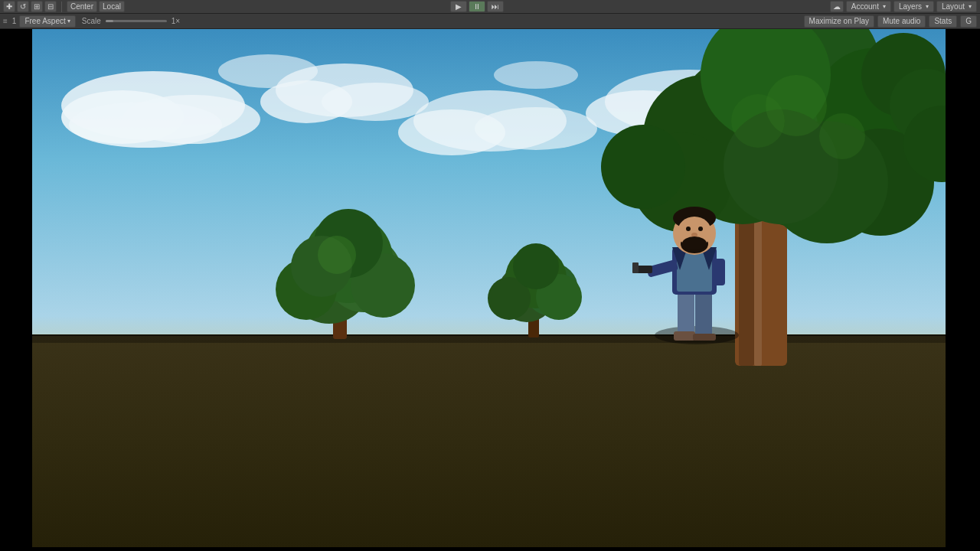 This screenshot has height=551, width=980. What do you see at coordinates (477, 6) in the screenshot?
I see `play-controls: ▶ ⏸ ⏭` at bounding box center [477, 6].